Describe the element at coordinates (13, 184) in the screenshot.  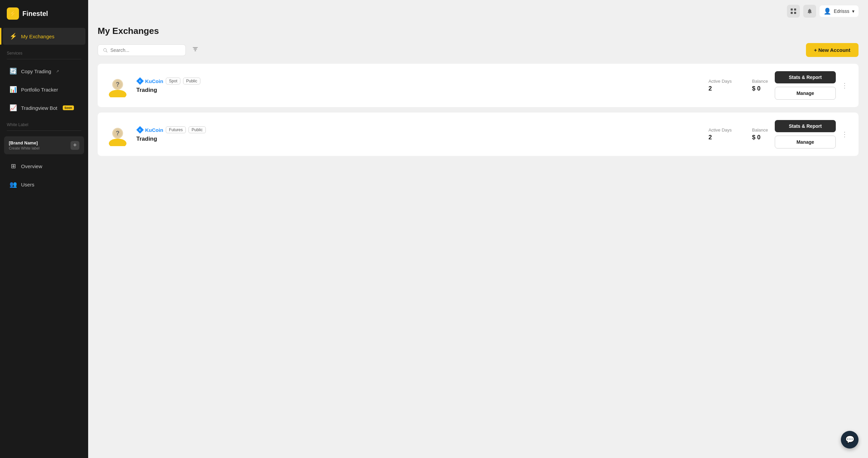
I see `users-icon: 👥` at that location.